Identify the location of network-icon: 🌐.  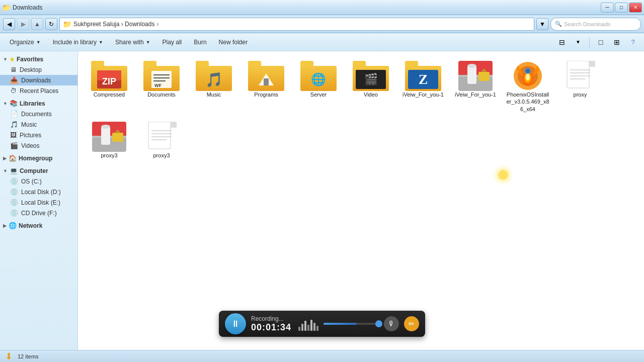
(13, 225).